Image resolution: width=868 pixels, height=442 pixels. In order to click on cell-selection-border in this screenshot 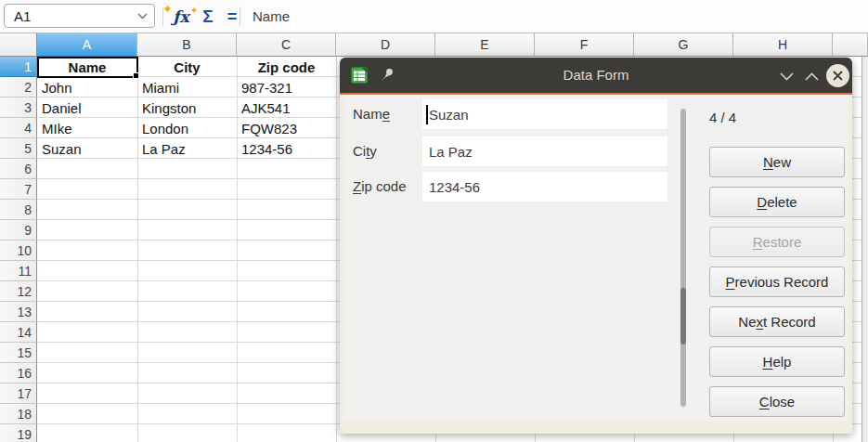, I will do `click(87, 67)`.